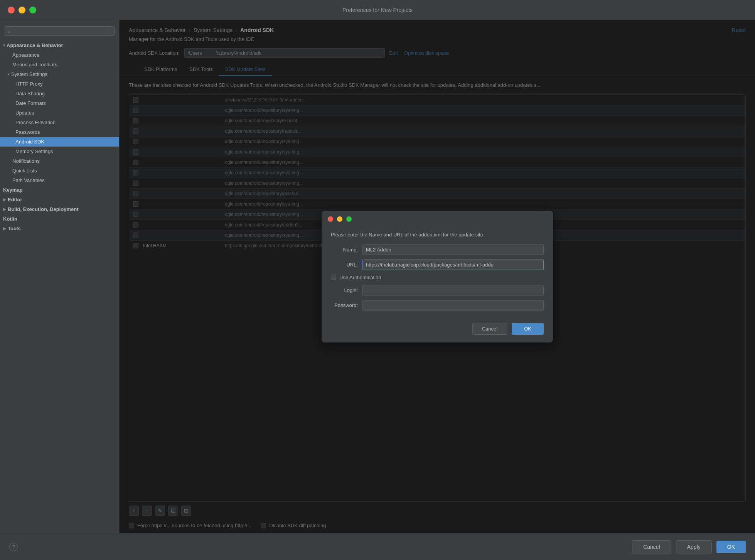 This screenshot has height=560, width=755. Describe the element at coordinates (378, 10) in the screenshot. I see `title-bar: Preferences for New Projects` at that location.